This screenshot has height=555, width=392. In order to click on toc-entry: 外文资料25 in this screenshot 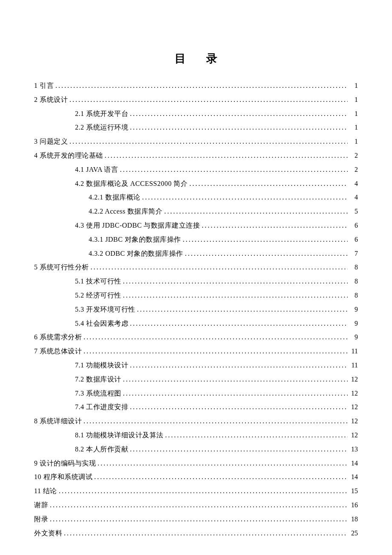, I will do `click(196, 534)`.